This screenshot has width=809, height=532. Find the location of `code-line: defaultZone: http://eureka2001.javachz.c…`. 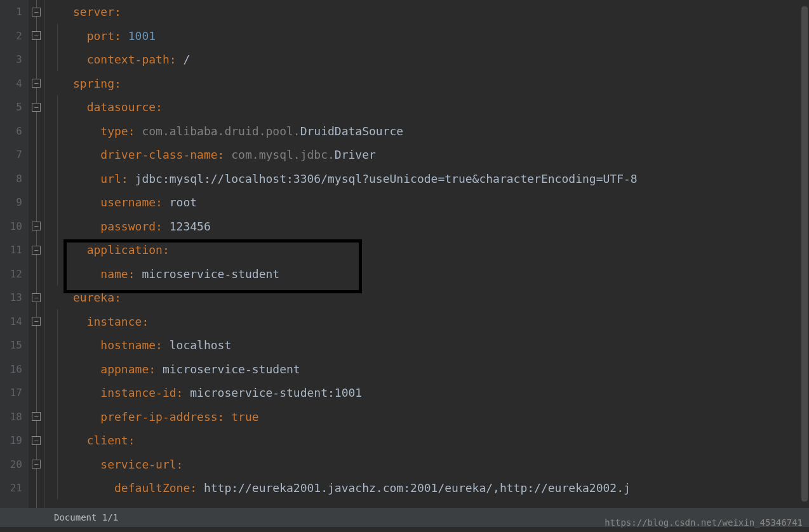

code-line: defaultZone: http://eureka2001.javachz.c… is located at coordinates (441, 488).